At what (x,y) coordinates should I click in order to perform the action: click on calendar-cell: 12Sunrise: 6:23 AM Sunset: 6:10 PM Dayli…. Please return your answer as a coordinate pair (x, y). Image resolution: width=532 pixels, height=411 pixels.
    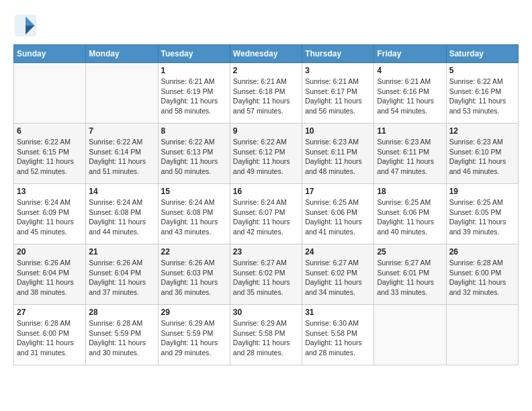
    Looking at the image, I should click on (482, 154).